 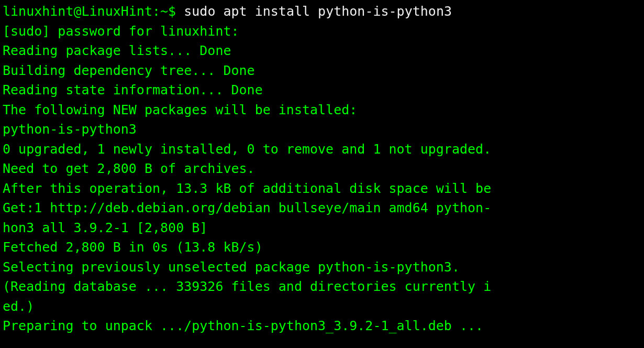 I want to click on terminal-output-line: Selecting previously unselected package …, so click(x=322, y=267).